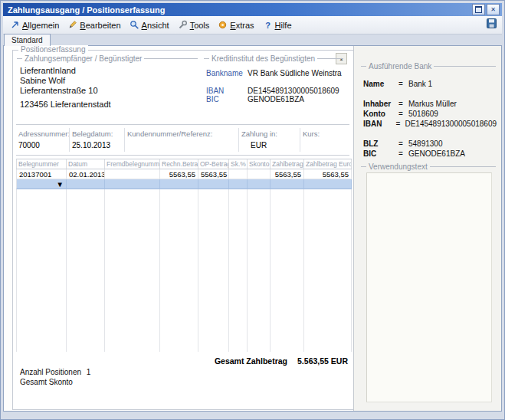  What do you see at coordinates (41, 184) in the screenshot?
I see `belegnummer-dropdown: ▼` at bounding box center [41, 184].